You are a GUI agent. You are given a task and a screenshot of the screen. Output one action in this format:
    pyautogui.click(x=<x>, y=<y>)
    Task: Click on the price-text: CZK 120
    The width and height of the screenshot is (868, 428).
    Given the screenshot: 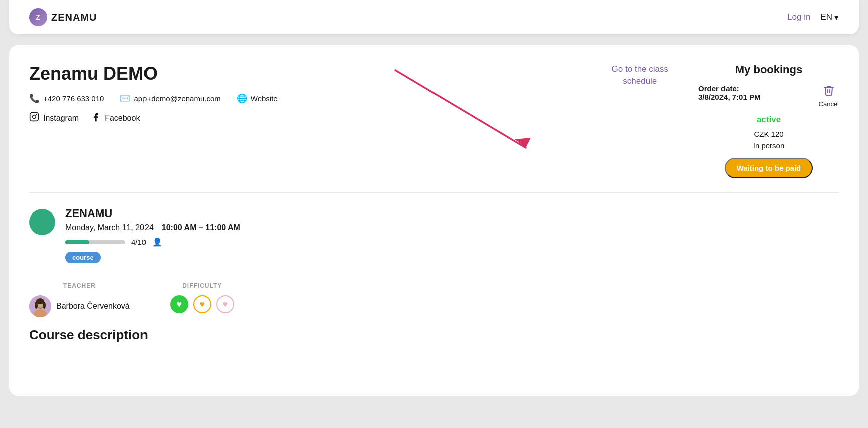 What is the action you would take?
    pyautogui.click(x=769, y=134)
    